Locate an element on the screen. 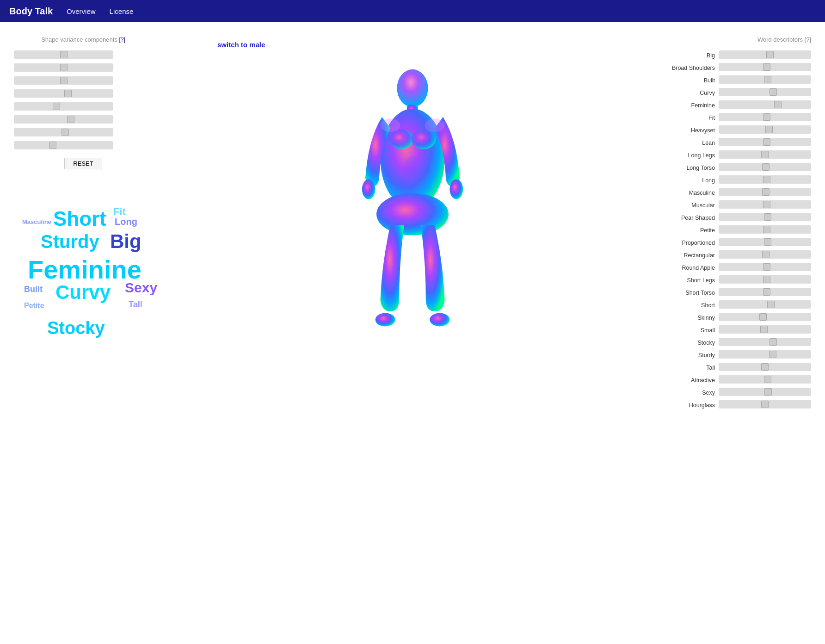 This screenshot has width=825, height=644. descriptor-label-feminine: Feminine is located at coordinates (690, 105).